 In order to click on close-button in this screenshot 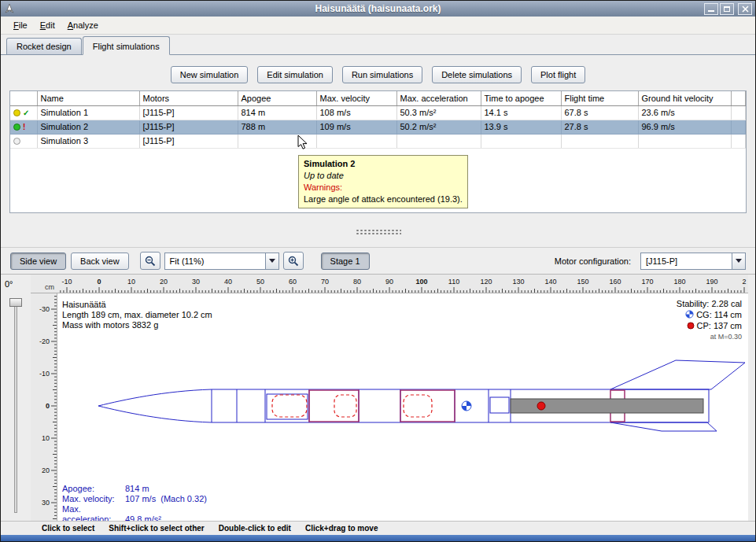, I will do `click(745, 9)`.